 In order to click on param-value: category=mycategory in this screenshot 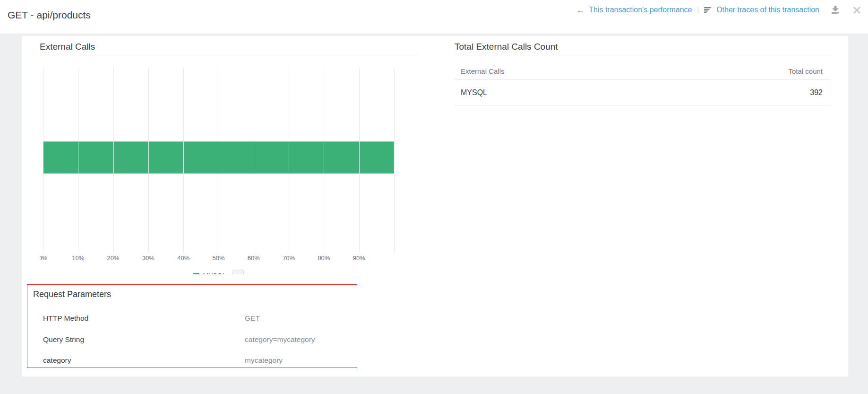, I will do `click(280, 340)`.